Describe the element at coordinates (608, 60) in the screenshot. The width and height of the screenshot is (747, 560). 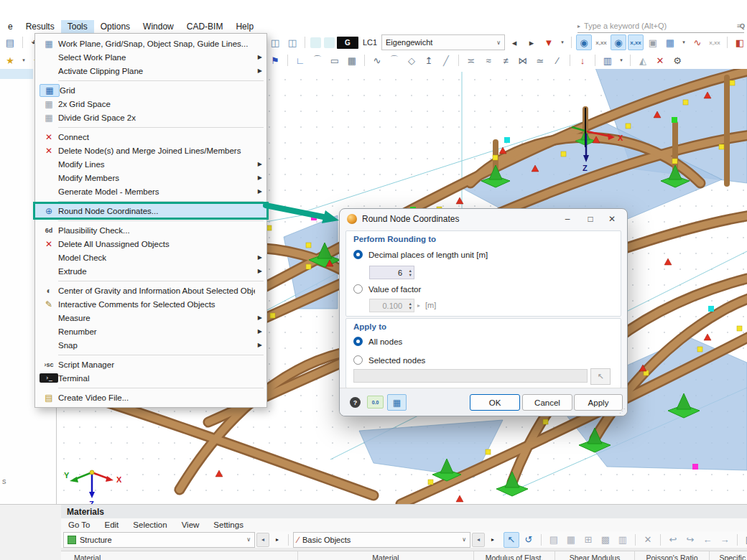
I see `abacus-panel-icon: ▥` at that location.